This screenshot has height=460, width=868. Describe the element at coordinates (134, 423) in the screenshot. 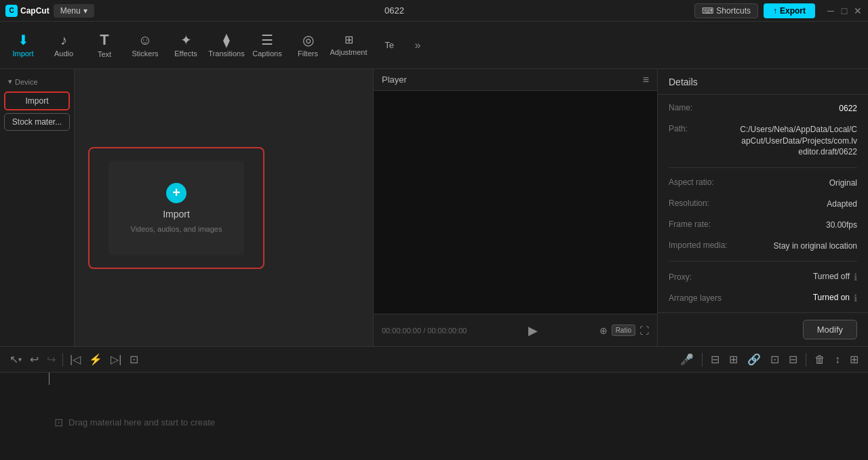

I see `drag-hint: ⊡ Drag material here and start to create` at that location.